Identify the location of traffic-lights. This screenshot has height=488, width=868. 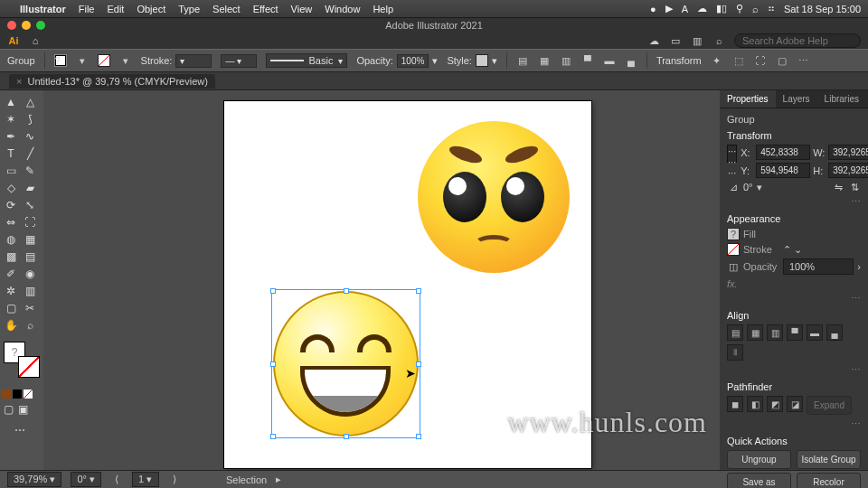
(26, 25).